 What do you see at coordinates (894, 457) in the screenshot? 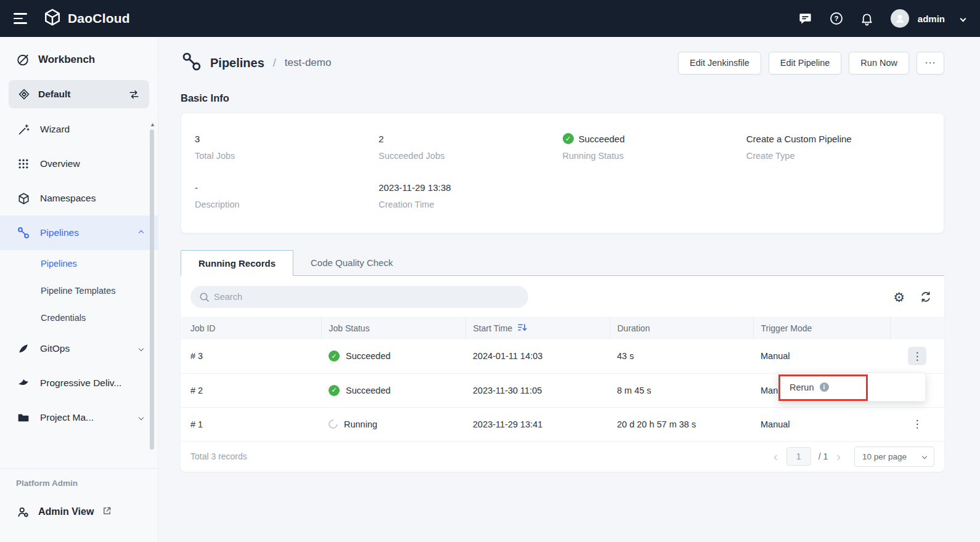
I see `per-page-select: 10 per page` at bounding box center [894, 457].